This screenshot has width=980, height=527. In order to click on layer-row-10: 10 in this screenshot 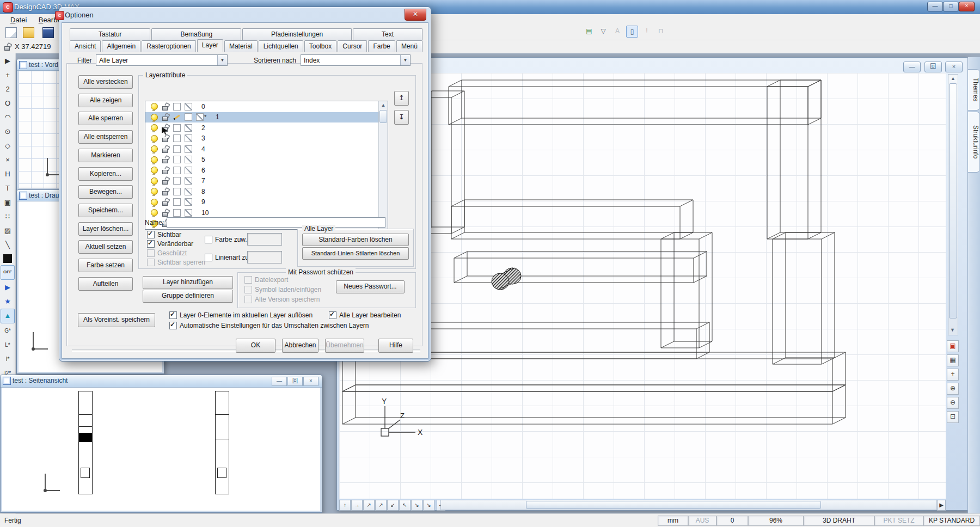, I will do `click(267, 213)`.